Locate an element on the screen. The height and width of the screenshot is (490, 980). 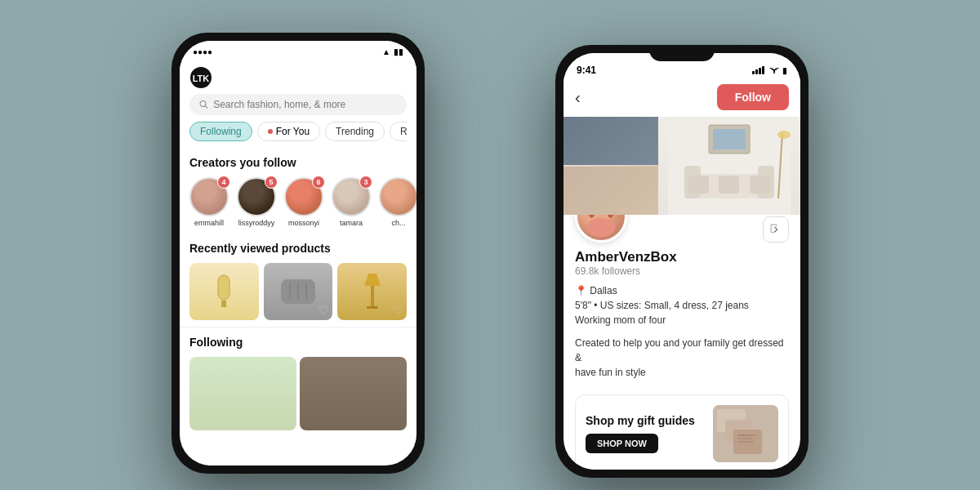
creator-item: 3 tamara is located at coordinates (351, 203).